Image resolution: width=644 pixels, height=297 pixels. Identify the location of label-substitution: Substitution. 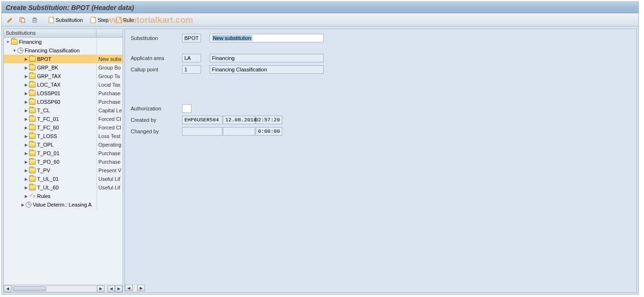
(156, 38).